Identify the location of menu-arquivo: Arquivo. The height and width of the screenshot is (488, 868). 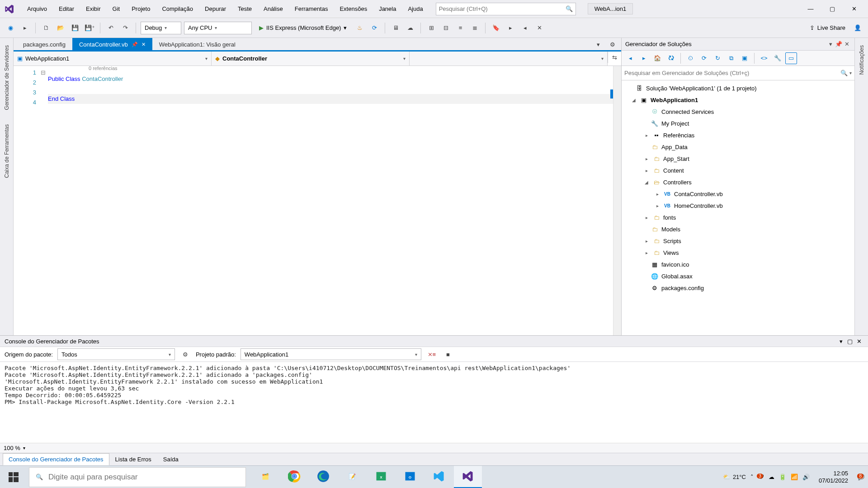
(37, 9).